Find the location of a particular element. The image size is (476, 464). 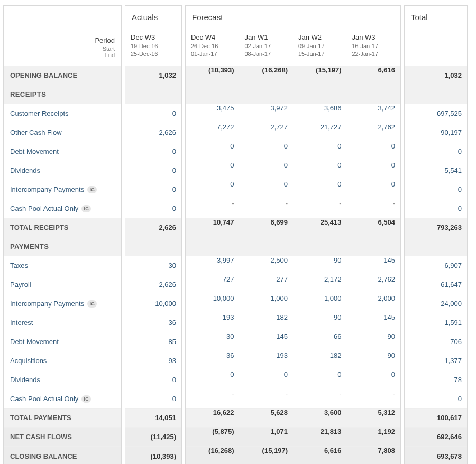

cell-value: 277 is located at coordinates (267, 284).